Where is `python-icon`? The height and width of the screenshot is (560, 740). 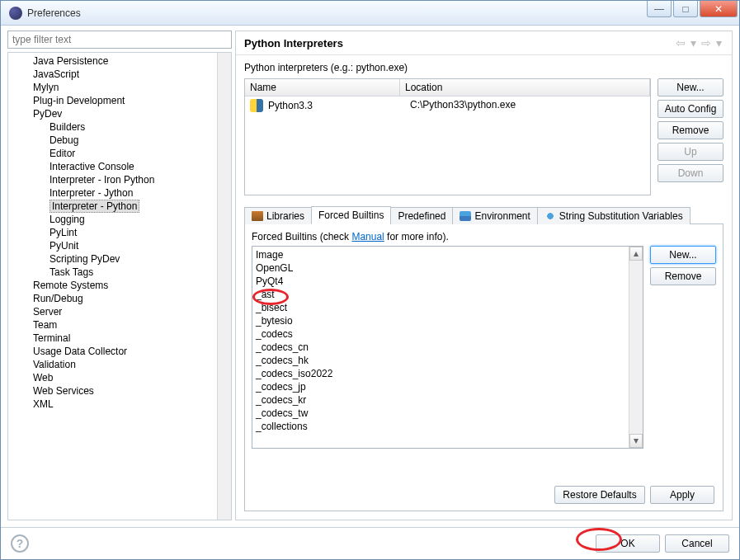 python-icon is located at coordinates (257, 106).